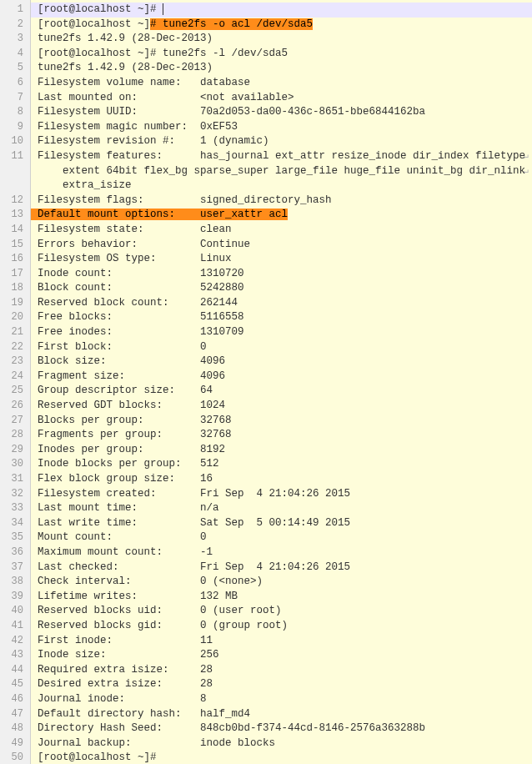  What do you see at coordinates (285, 495) in the screenshot?
I see `code-line: Filesystem created: Fri Sep 4 21:04:26 2…` at bounding box center [285, 495].